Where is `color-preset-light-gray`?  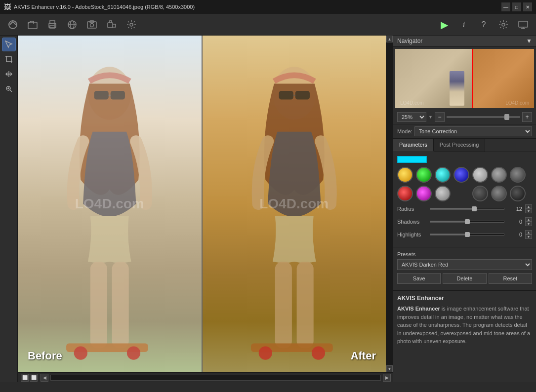
color-preset-light-gray is located at coordinates (480, 175).